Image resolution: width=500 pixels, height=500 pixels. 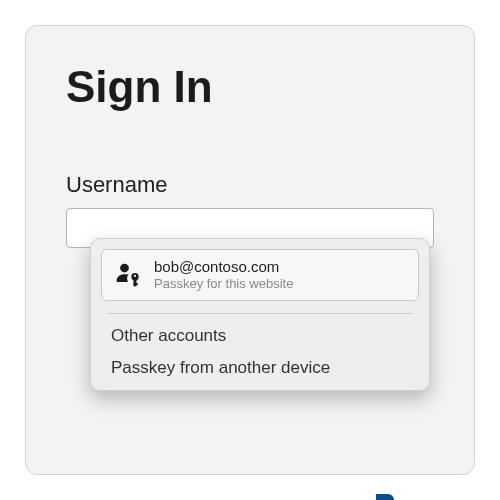 What do you see at coordinates (250, 87) in the screenshot?
I see `page-title: Sign In` at bounding box center [250, 87].